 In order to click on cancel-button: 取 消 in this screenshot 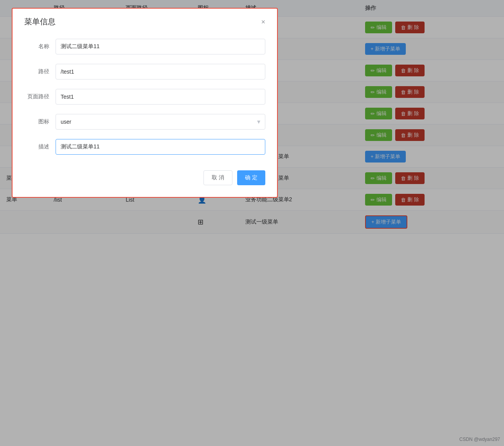, I will do `click(218, 178)`.